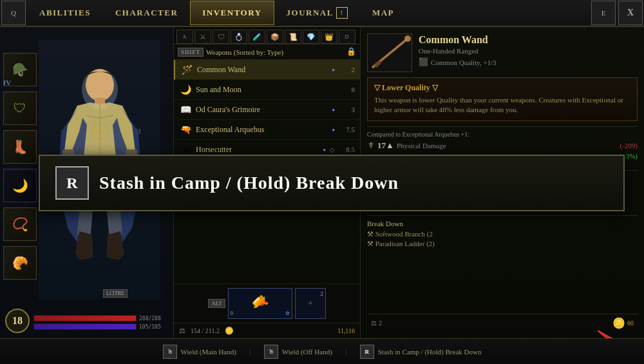 The height and width of the screenshot is (364, 644). Describe the element at coordinates (221, 37) in the screenshot. I see `tab-icon-armor: 🛡` at that location.